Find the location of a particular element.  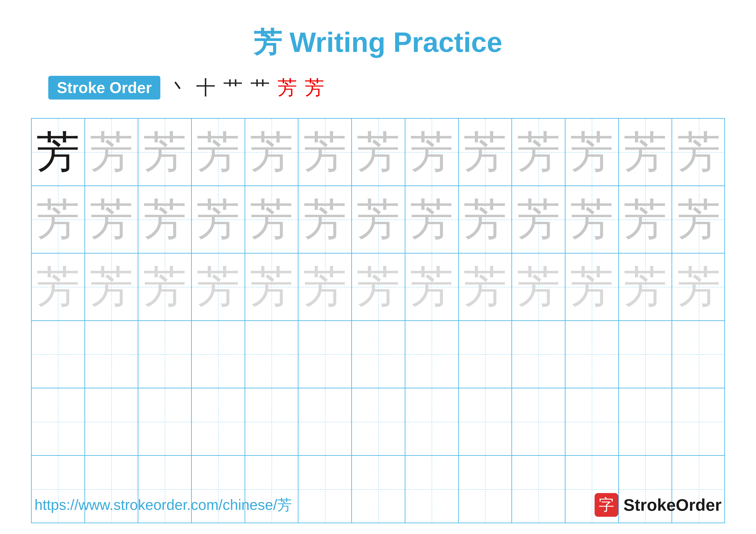

grid-cell-2-9: 芳 is located at coordinates (485, 220).